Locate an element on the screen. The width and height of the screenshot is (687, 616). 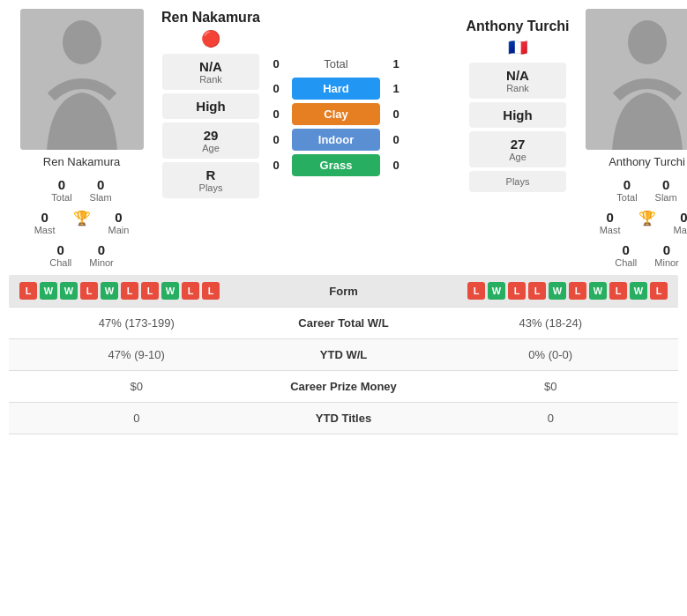
player2-minor-label: Minor is located at coordinates (667, 263).